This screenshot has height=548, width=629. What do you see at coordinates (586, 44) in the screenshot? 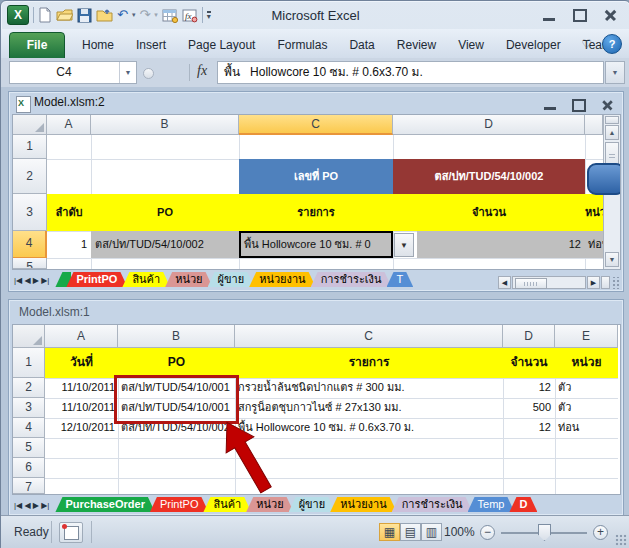
I see `minimize-ribbon-icon: ♡` at bounding box center [586, 44].